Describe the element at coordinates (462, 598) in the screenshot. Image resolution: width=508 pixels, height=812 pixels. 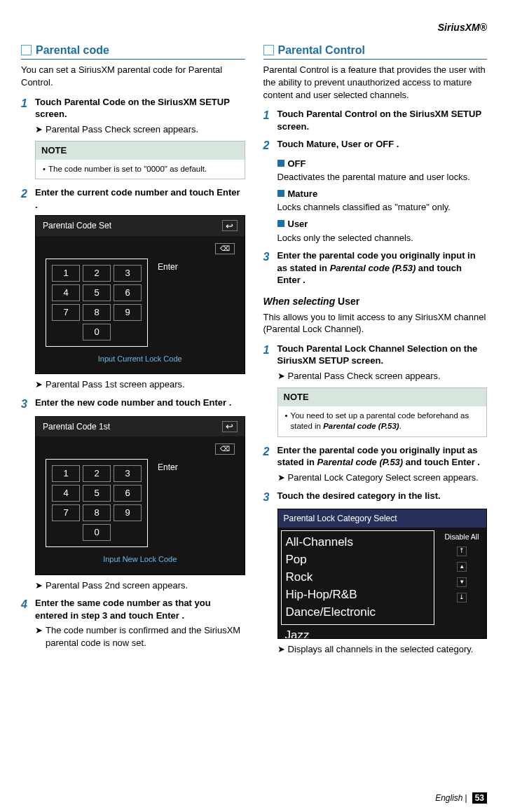
I see `scroll-bottom-icon: ⤓` at that location.